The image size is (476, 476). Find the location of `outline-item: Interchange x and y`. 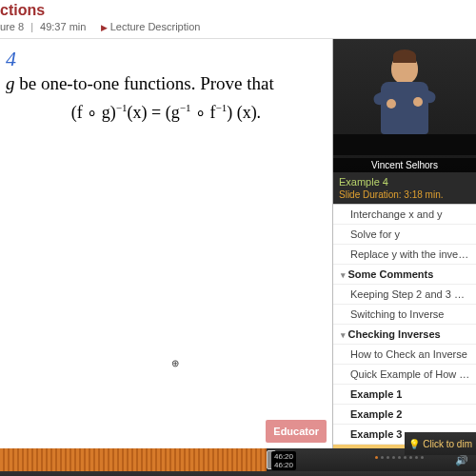

outline-item: Interchange x and y is located at coordinates (405, 215).